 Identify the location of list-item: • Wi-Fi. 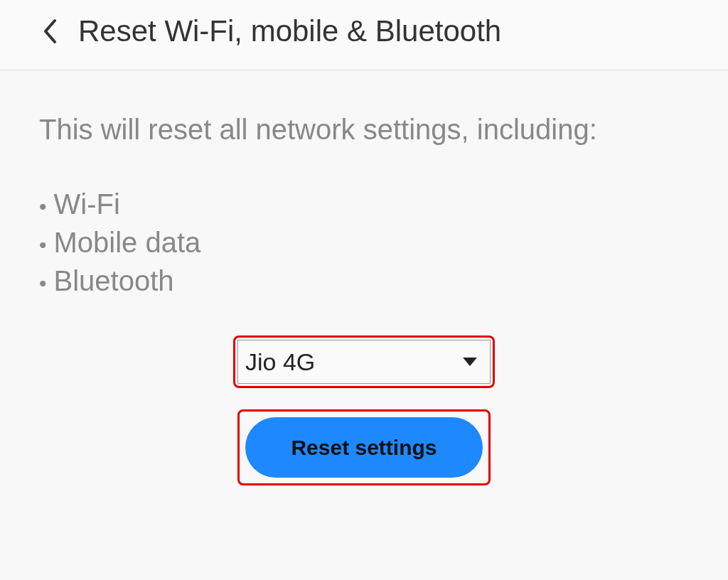
(364, 204).